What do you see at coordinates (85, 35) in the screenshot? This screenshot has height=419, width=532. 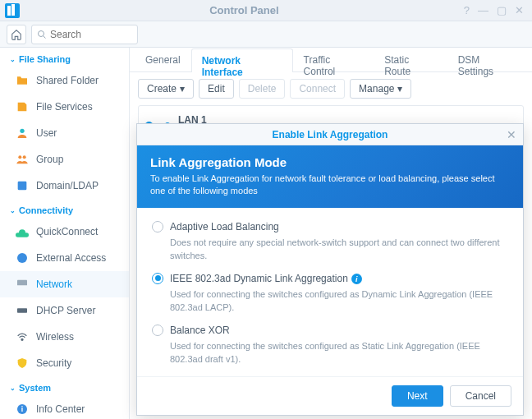 I see `search-box` at bounding box center [85, 35].